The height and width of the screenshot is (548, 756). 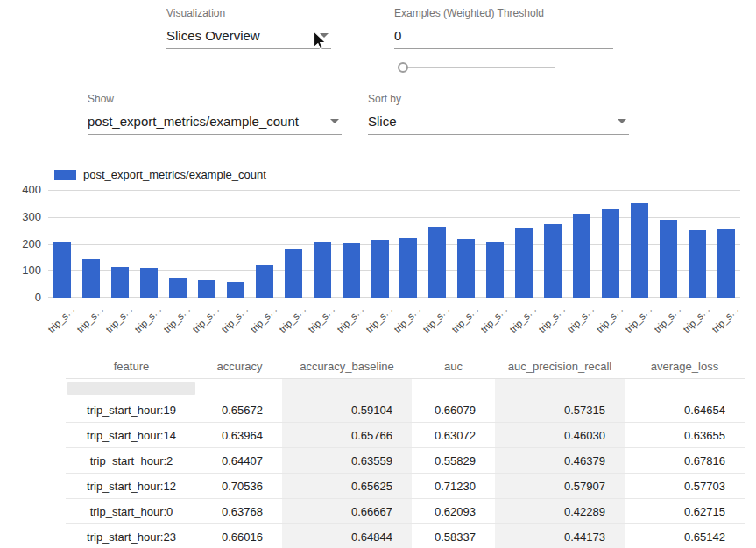 What do you see at coordinates (131, 511) in the screenshot?
I see `feature-cell: trip_start_hour:0` at bounding box center [131, 511].